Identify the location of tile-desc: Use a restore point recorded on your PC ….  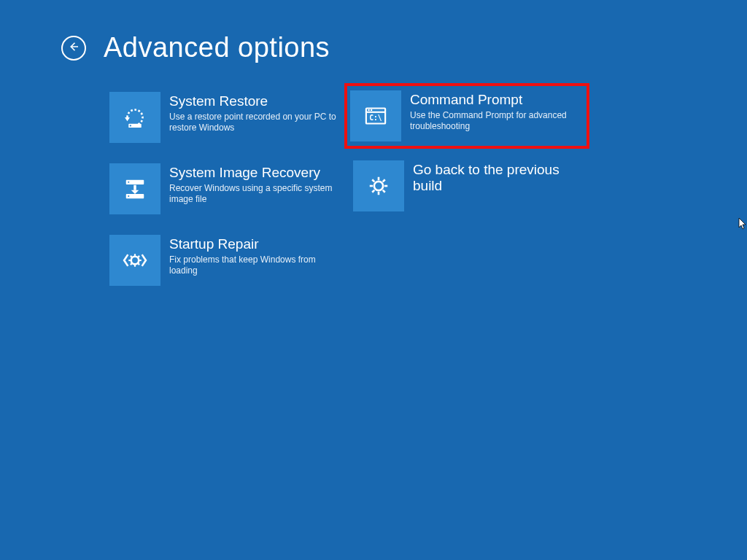
(253, 122).